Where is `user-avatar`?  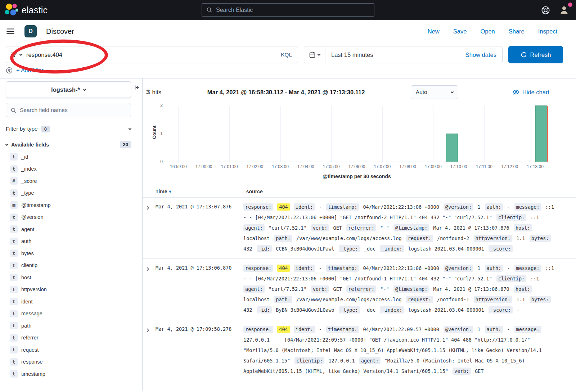
user-avatar is located at coordinates (564, 10).